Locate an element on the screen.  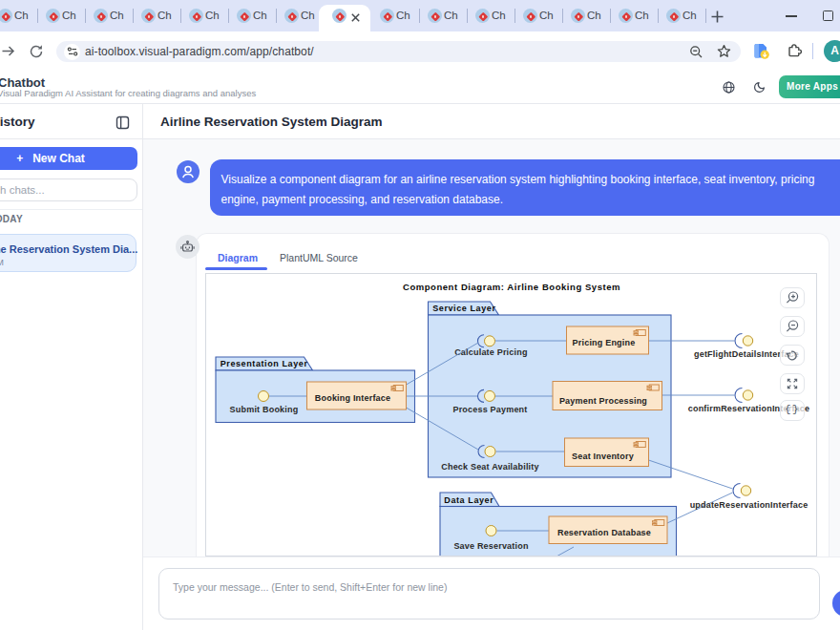
svg-text: Seat Inventory is located at coordinates (603, 456).